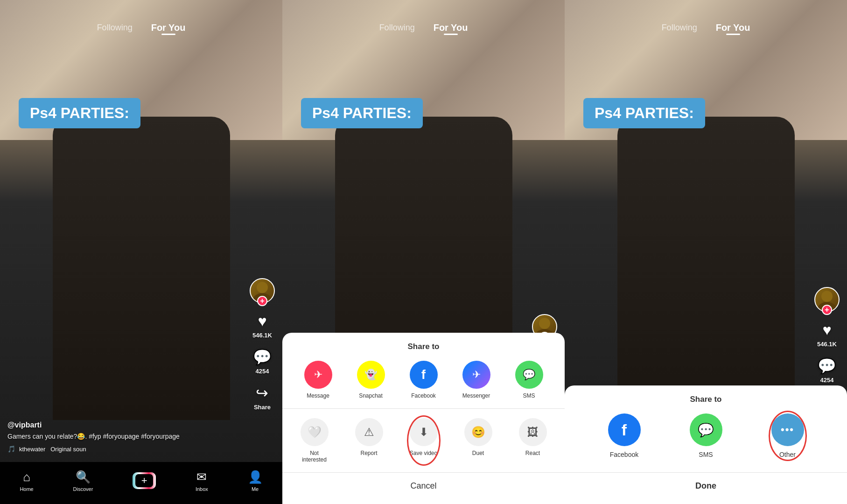 This screenshot has height=504, width=847. I want to click on follow-plus-1: +, so click(262, 301).